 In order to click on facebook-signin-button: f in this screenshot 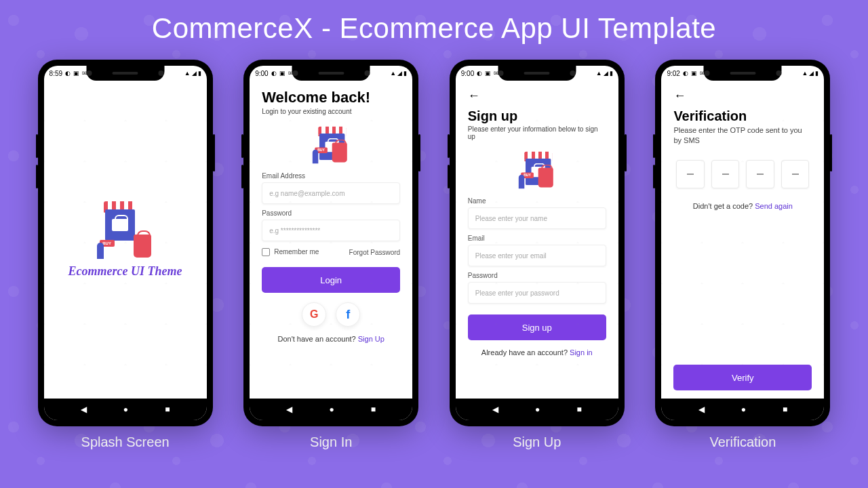, I will do `click(348, 314)`.